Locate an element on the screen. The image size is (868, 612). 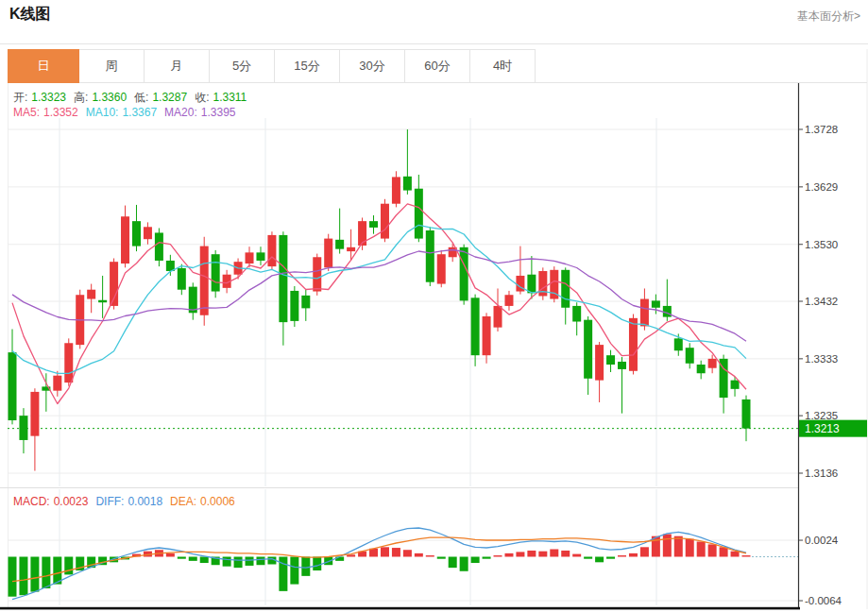
ma10-legend-label: MA10: is located at coordinates (102, 112).